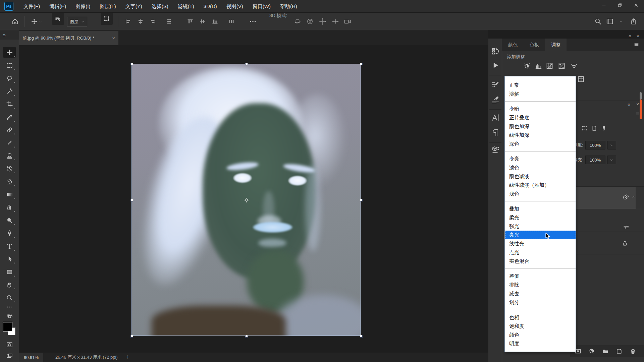 The image size is (644, 362). What do you see at coordinates (561, 66) in the screenshot?
I see `exposure-icon` at bounding box center [561, 66].